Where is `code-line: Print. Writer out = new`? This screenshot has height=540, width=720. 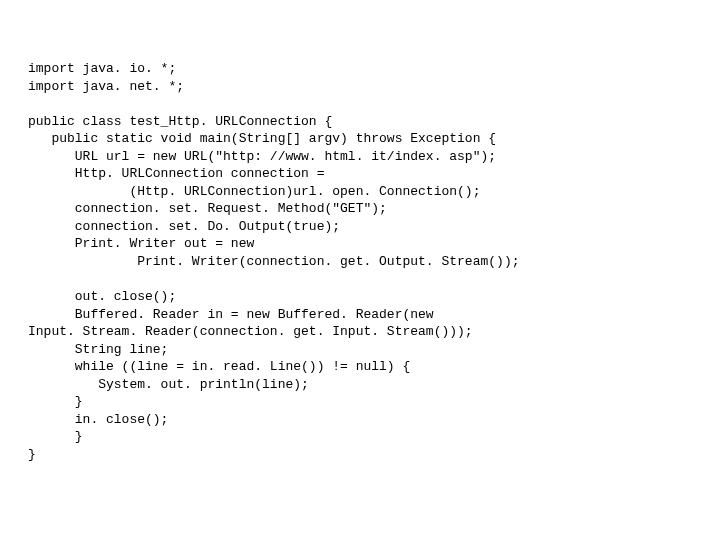 code-line: Print. Writer out = new is located at coordinates (141, 244).